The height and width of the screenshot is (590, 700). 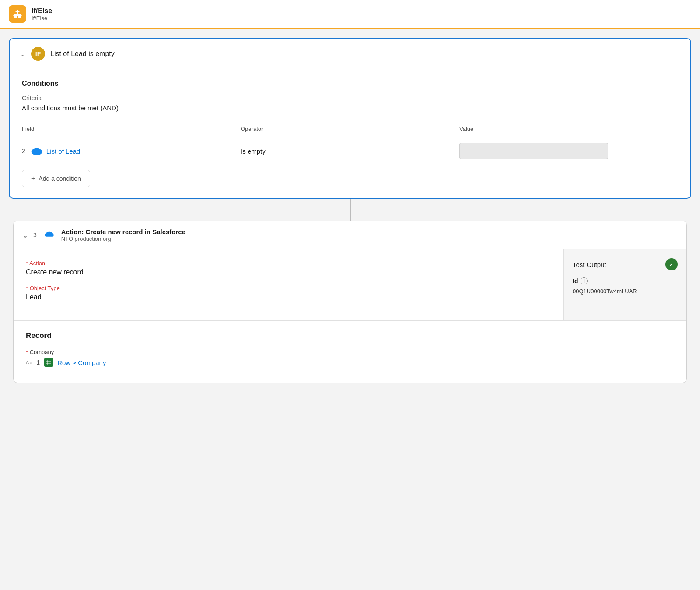 I want to click on top-header: If/Else If/Else, so click(x=350, y=15).